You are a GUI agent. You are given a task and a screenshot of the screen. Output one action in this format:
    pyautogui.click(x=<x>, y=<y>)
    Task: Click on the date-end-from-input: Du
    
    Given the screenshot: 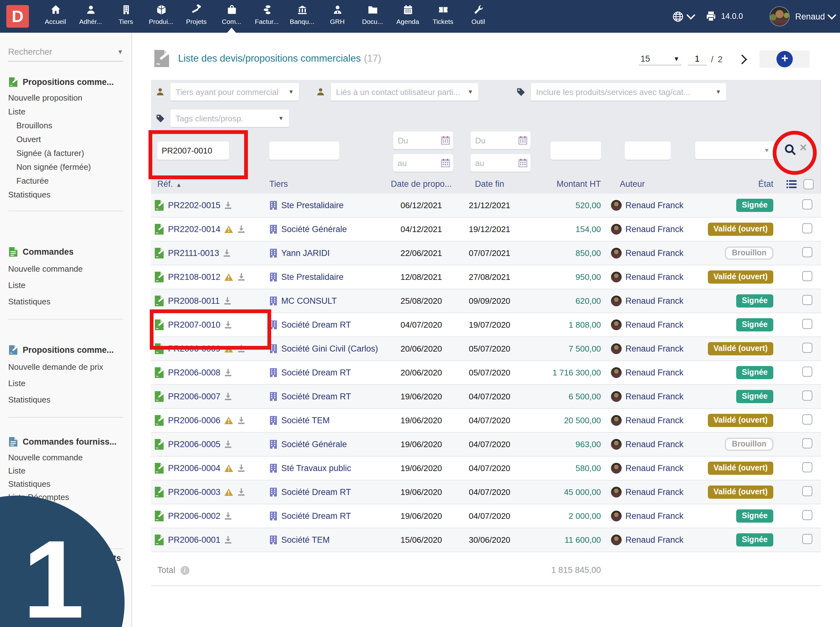 What is the action you would take?
    pyautogui.click(x=501, y=140)
    